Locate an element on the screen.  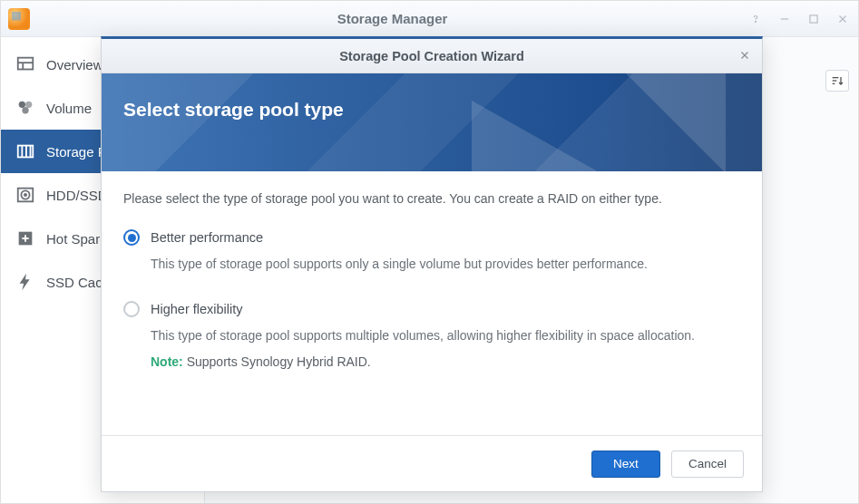
cancel-button: Cancel is located at coordinates (708, 464).